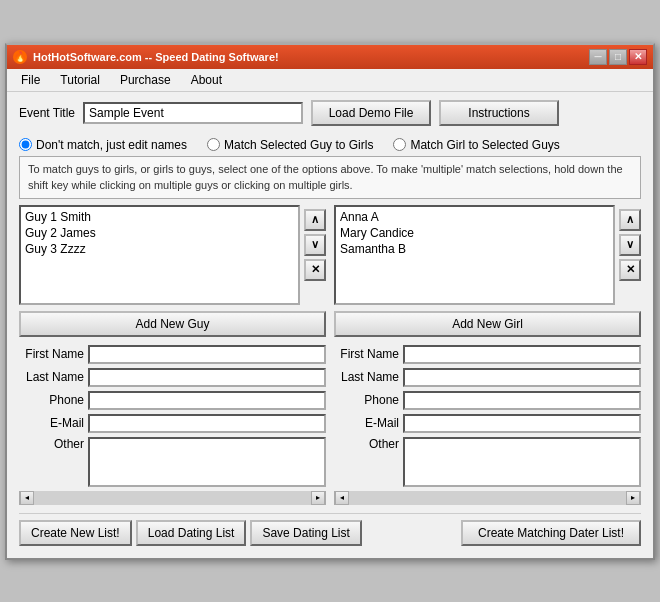 The width and height of the screenshot is (660, 602). Describe the element at coordinates (306, 533) in the screenshot. I see `save-dating-list-button: Save Dating List` at that location.